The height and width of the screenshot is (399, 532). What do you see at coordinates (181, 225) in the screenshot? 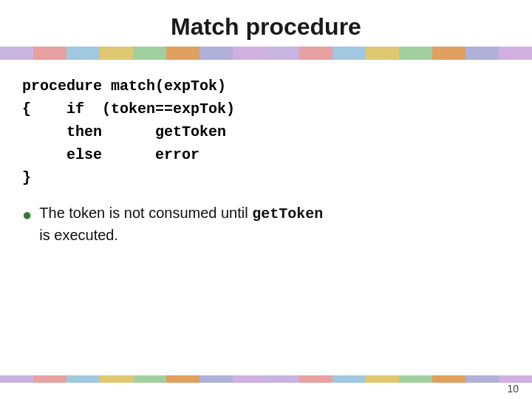
I see `bullet-text: The token is not consumed until getToken…` at bounding box center [181, 225].